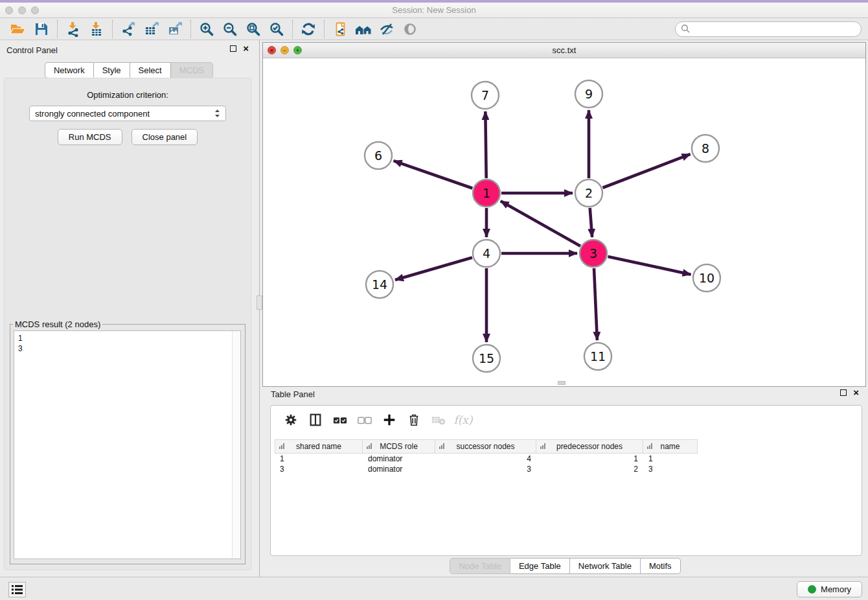 Image resolution: width=868 pixels, height=600 pixels. What do you see at coordinates (127, 444) in the screenshot?
I see `mcds-result-box: 1 3` at bounding box center [127, 444].